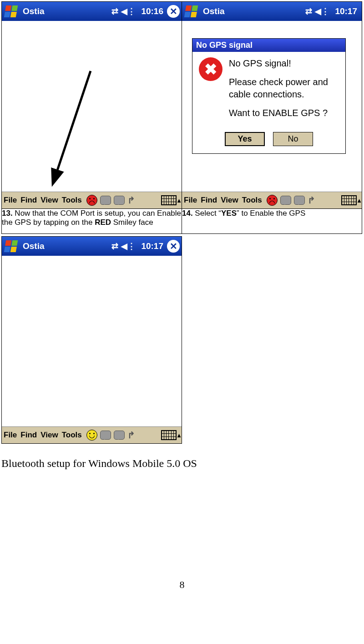  Describe the element at coordinates (269, 46) in the screenshot. I see `dialog-title: No GPS signal` at that location.